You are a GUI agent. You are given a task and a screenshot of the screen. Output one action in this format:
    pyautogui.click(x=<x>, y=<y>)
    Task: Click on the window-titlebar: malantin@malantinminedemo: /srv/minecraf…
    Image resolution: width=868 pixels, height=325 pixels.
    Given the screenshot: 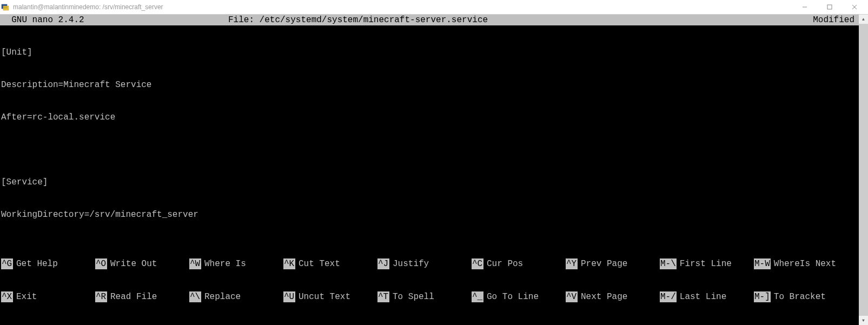 What is the action you would take?
    pyautogui.click(x=434, y=8)
    